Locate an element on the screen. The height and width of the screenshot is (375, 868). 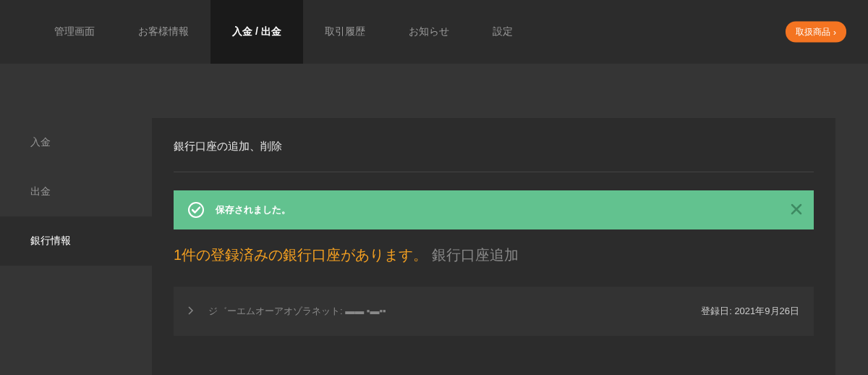
alert-text: 保存されました。 is located at coordinates (253, 210).